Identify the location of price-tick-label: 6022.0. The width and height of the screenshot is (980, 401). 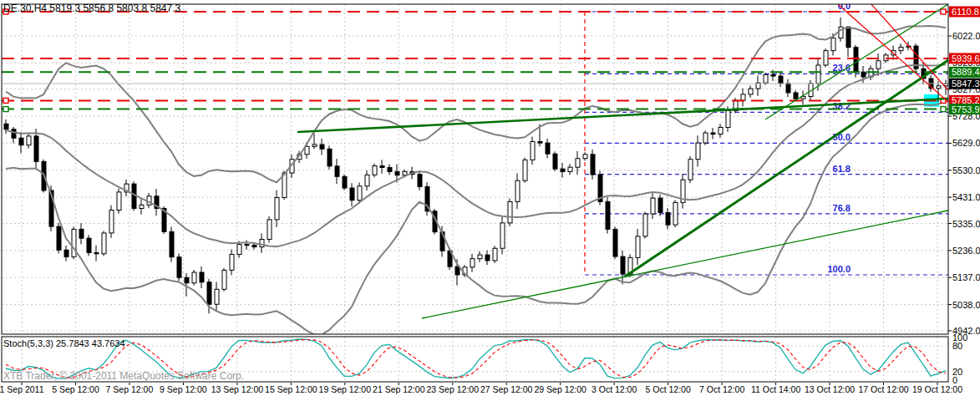
(966, 36).